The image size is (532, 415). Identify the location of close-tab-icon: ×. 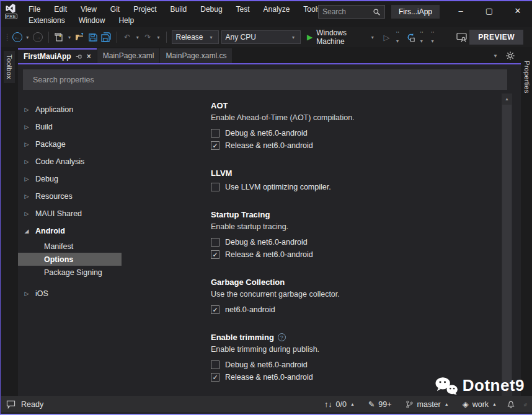
(89, 56).